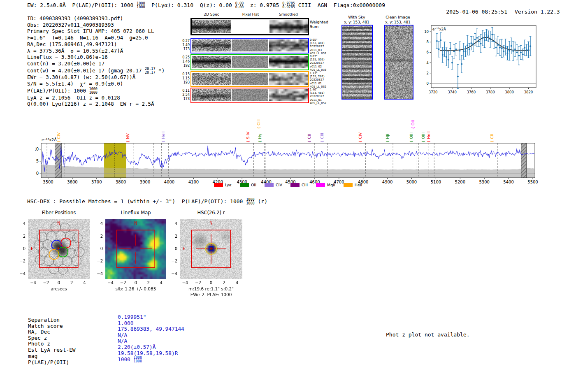 The width and height of the screenshot is (576, 392). What do you see at coordinates (428, 335) in the screenshot?
I see `photz-note: Phot z plot not available.` at bounding box center [428, 335].